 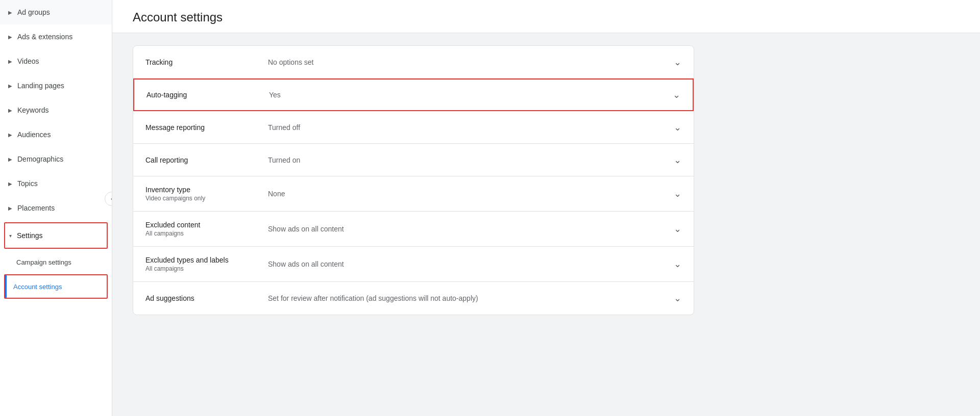 I want to click on settings-row-auto-tagging: Auto-tagging Yes ⌄, so click(x=413, y=95).